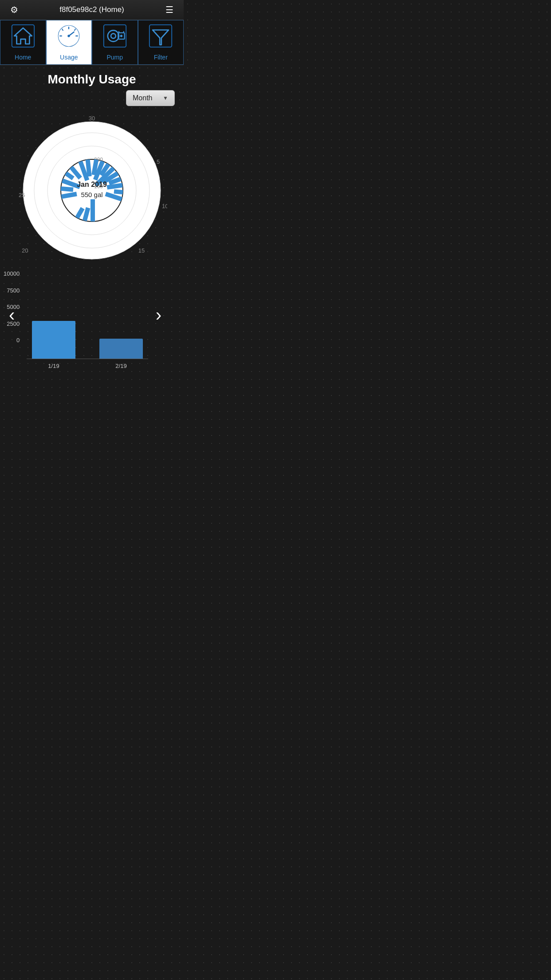 This screenshot has height=980, width=551. I want to click on svg-text: 5, so click(158, 162).